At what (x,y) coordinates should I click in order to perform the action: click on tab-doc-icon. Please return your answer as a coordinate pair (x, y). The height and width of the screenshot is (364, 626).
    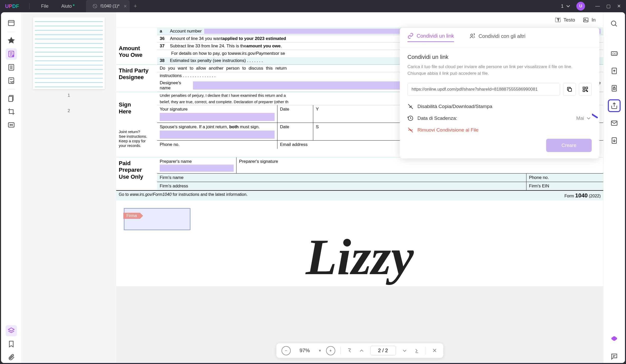
    Looking at the image, I should click on (95, 6).